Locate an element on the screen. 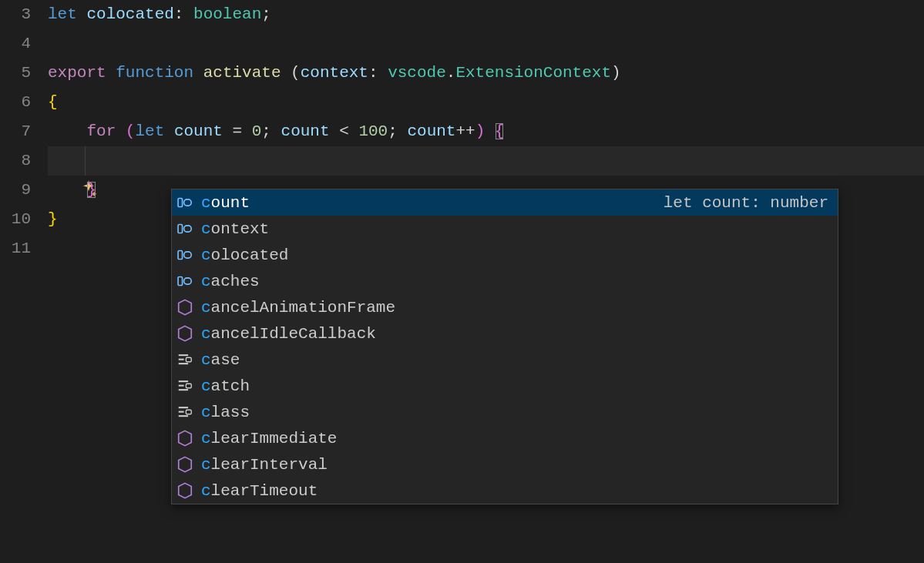  suggestion-item: countlet count: number is located at coordinates (505, 203).